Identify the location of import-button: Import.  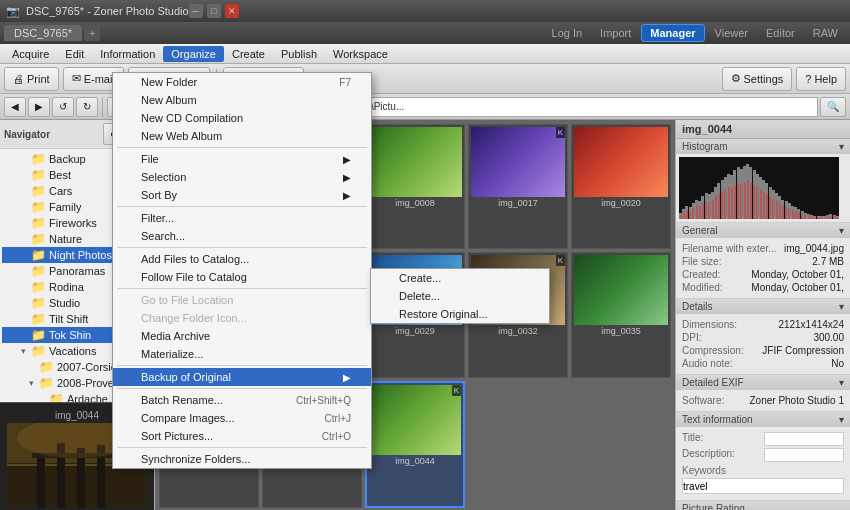
(616, 33).